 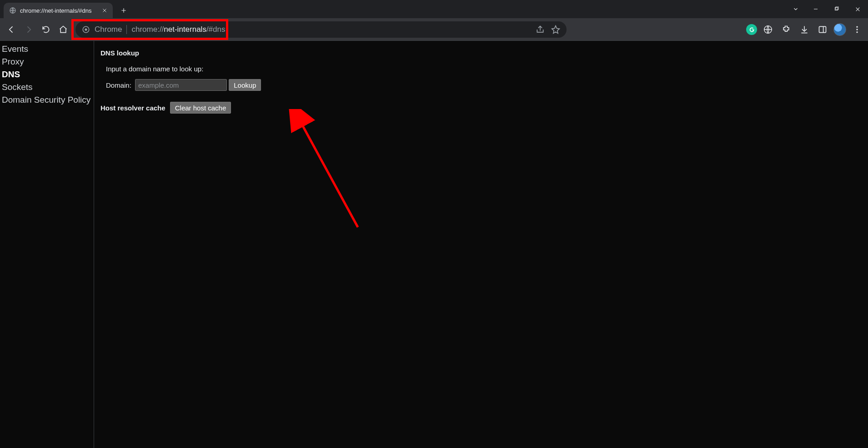 I want to click on annotation-arrow, so click(x=285, y=173).